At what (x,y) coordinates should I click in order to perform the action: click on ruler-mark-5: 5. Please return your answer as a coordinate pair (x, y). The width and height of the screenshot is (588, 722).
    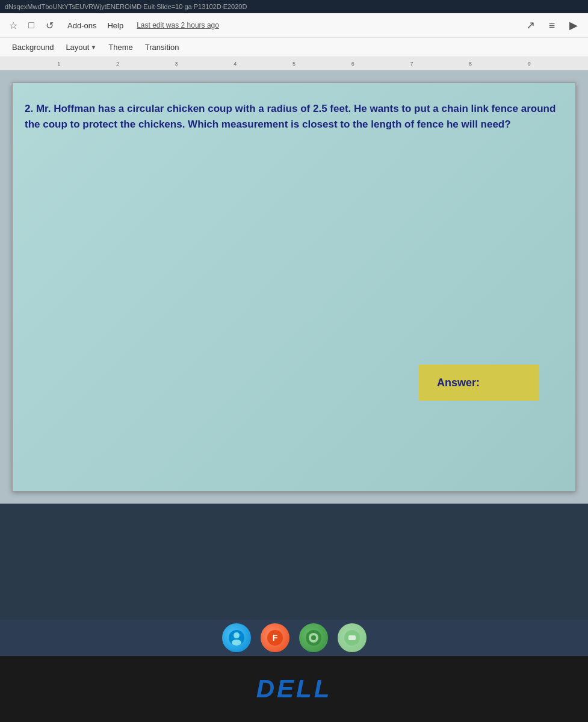
    Looking at the image, I should click on (294, 64).